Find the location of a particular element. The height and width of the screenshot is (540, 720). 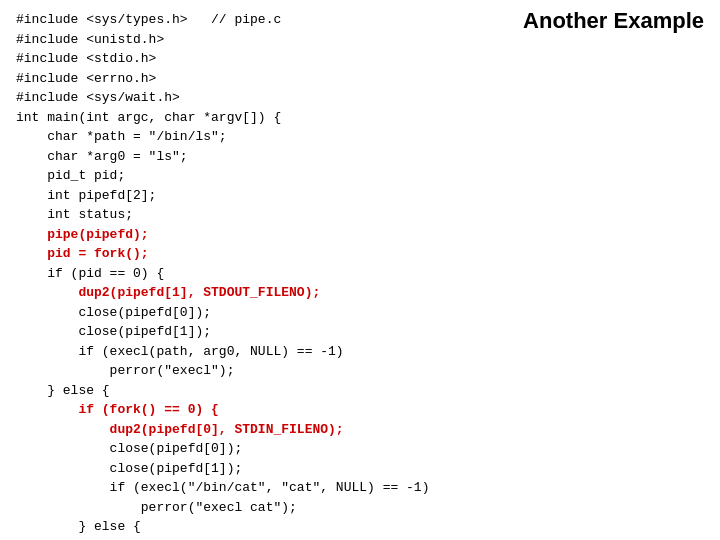

code-line: #include <sys/types.h> // pipe.c is located at coordinates (260, 20).